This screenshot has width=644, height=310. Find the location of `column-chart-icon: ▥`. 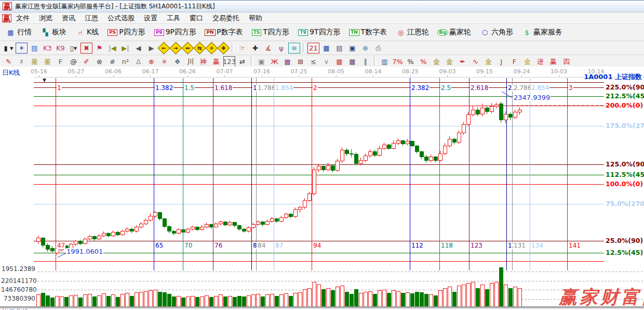

column-chart-icon: ▥ is located at coordinates (384, 61).